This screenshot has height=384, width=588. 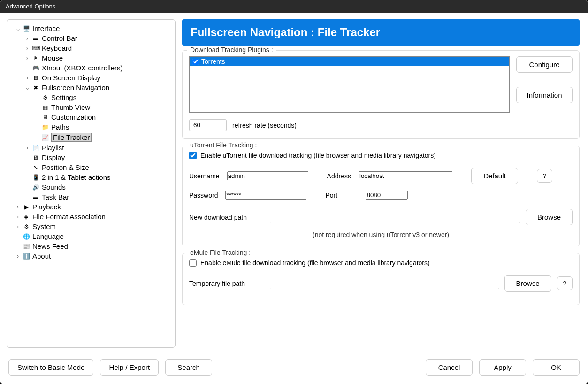 What do you see at coordinates (405, 176) in the screenshot?
I see `address-input` at bounding box center [405, 176].